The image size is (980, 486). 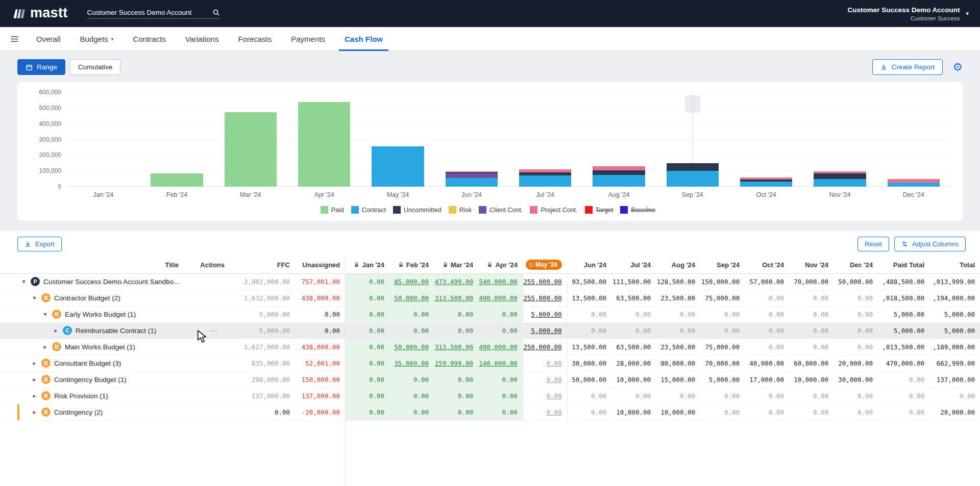 I want to click on tab-budgets: Budgets▾, so click(x=97, y=39).